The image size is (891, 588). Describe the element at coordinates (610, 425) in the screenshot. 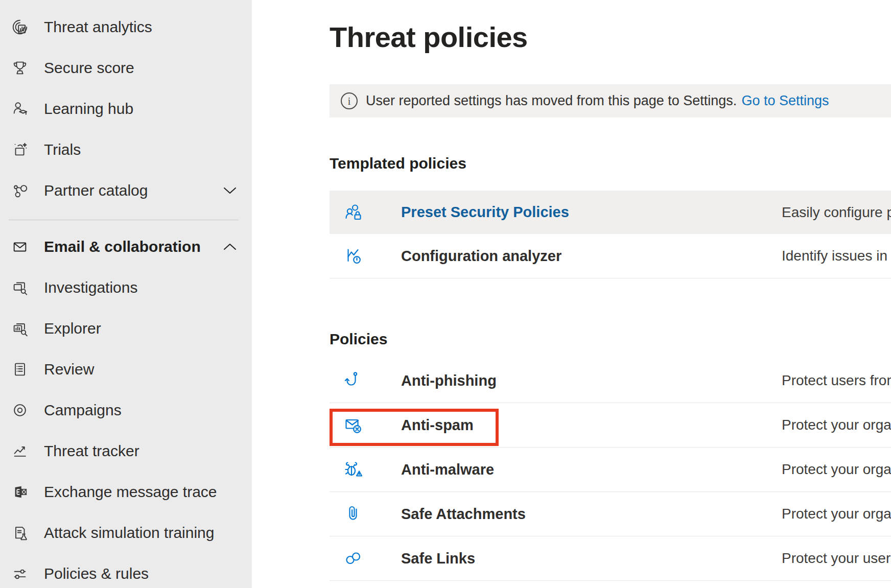

I see `row-anti-spam: Anti-spam Protect your organiz` at that location.